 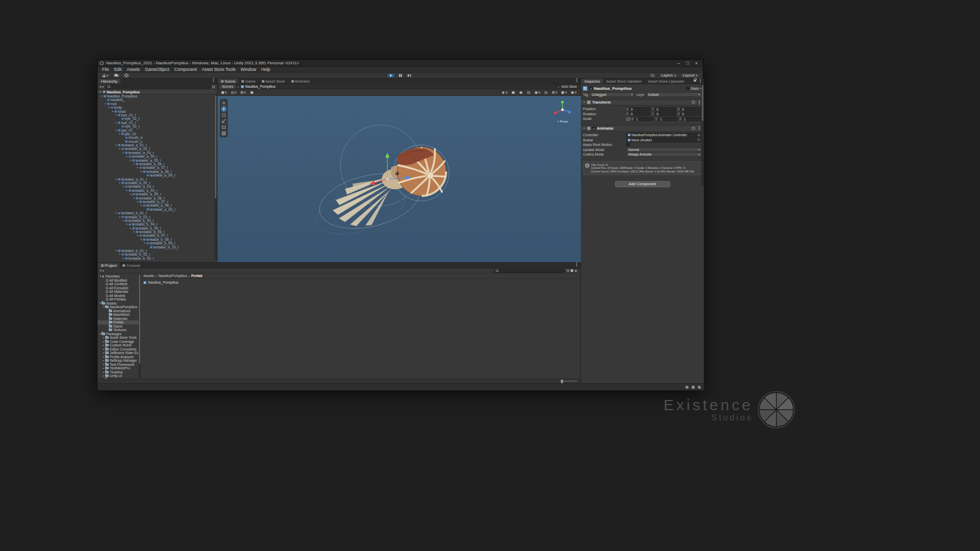 What do you see at coordinates (699, 103) in the screenshot?
I see `component-menu-icon` at bounding box center [699, 103].